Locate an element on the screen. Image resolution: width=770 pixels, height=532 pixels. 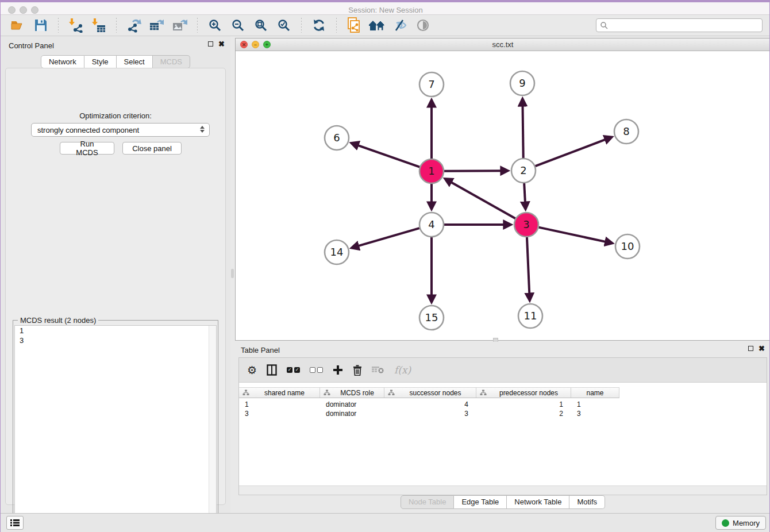
show-selected-icon is located at coordinates (423, 25).